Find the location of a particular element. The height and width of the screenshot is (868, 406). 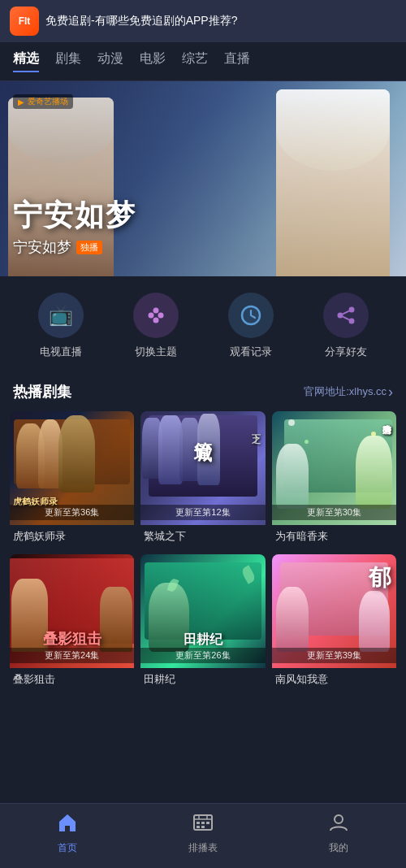

drama-name-3: 为有暗香来 is located at coordinates (335, 536).